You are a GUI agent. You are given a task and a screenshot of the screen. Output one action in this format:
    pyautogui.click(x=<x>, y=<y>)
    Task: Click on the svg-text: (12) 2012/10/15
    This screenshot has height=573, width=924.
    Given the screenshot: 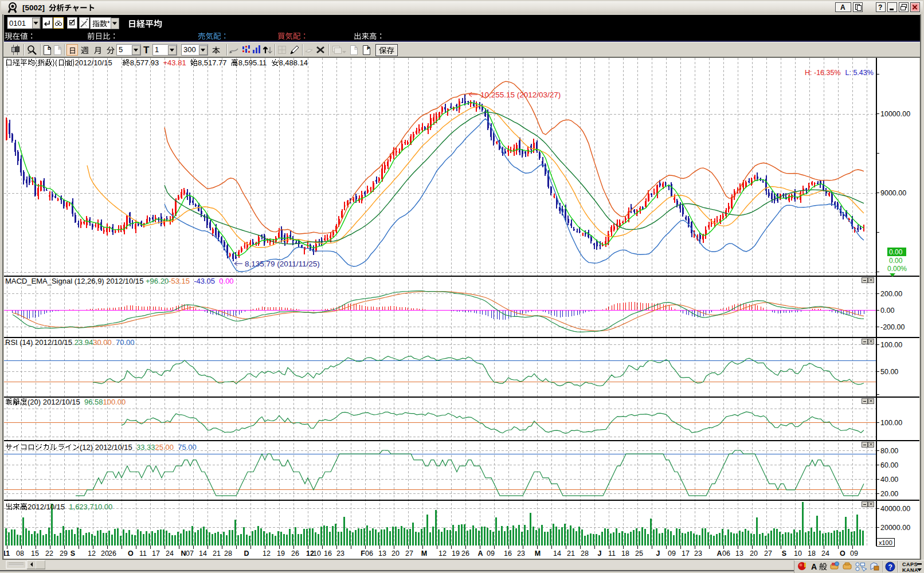 What is the action you would take?
    pyautogui.click(x=106, y=447)
    